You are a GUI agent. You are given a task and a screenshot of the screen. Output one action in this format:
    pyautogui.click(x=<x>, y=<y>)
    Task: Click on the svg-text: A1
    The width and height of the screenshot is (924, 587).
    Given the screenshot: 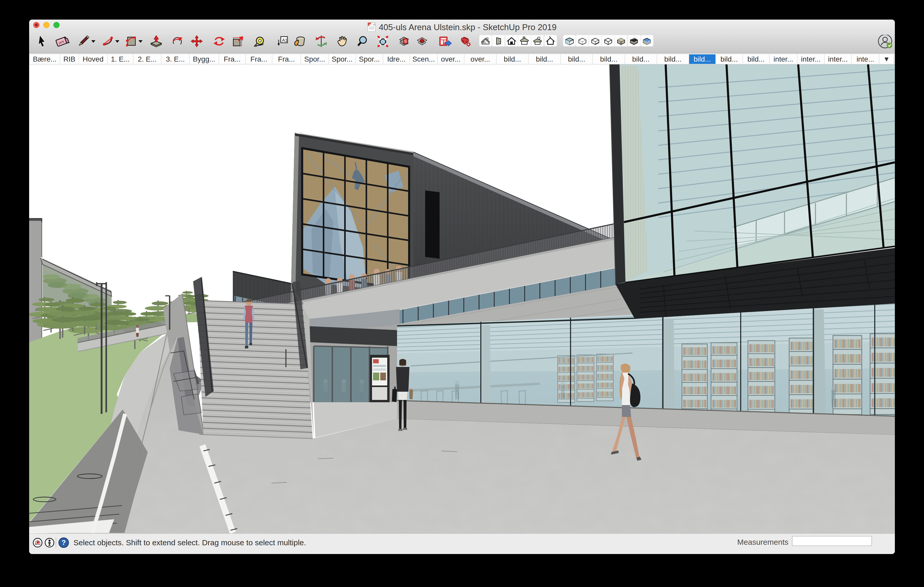 What is the action you would take?
    pyautogui.click(x=285, y=41)
    